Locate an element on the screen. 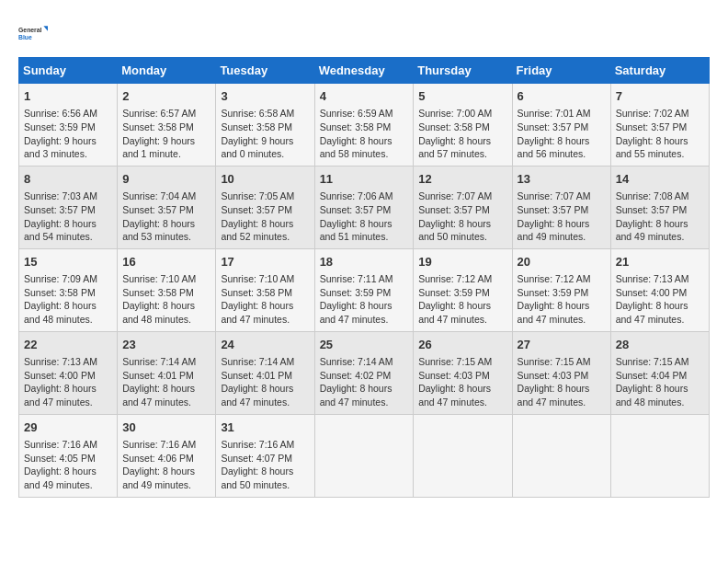 This screenshot has height=563, width=728. calendar-header-row: SundayMondayTuesdayWednesdayThursdayFrid… is located at coordinates (364, 71).